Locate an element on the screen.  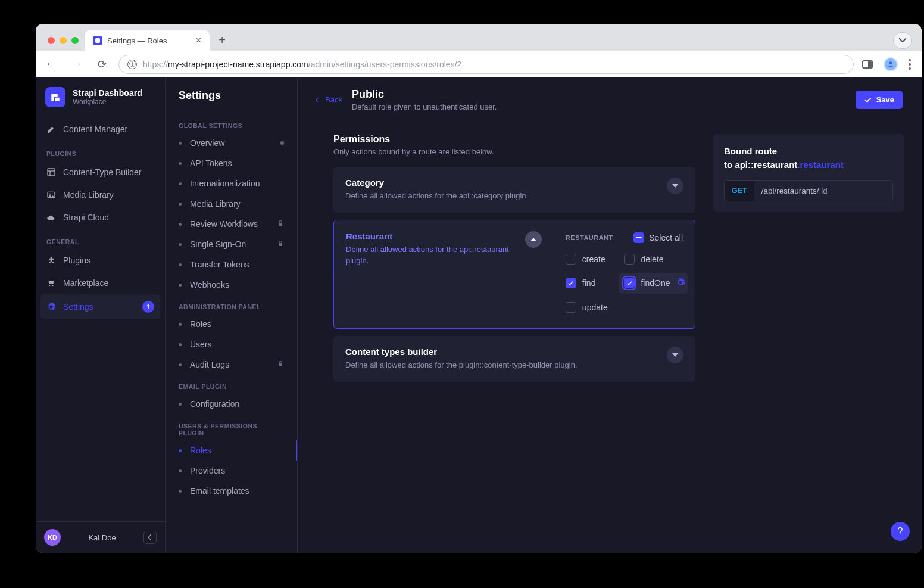
action-delete: delete is located at coordinates (654, 259).